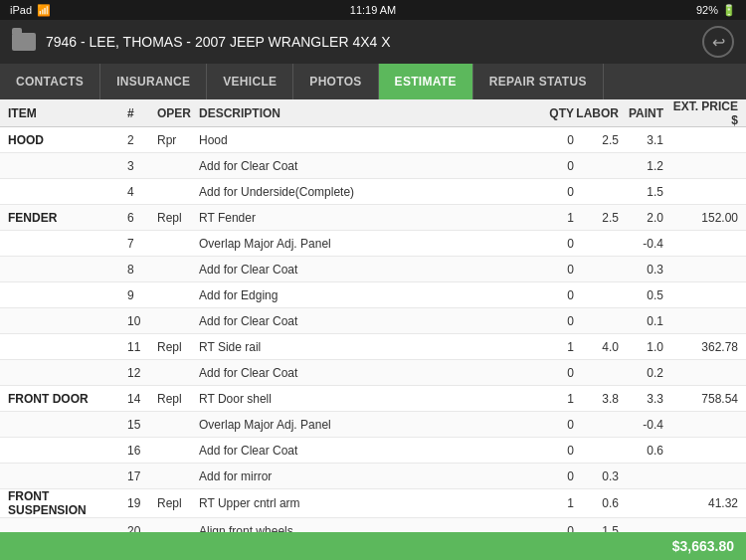 The height and width of the screenshot is (560, 746). Describe the element at coordinates (142, 451) in the screenshot. I see `cell-num: 16` at that location.